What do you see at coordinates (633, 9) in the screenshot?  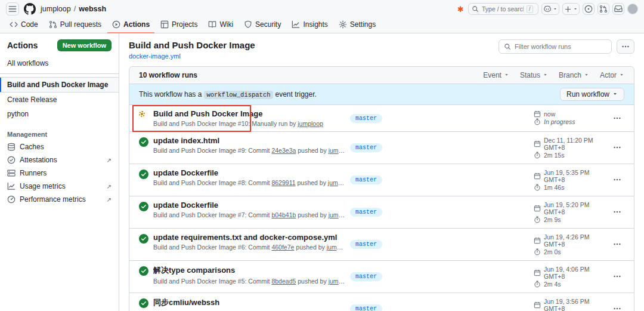 I see `avatar` at bounding box center [633, 9].